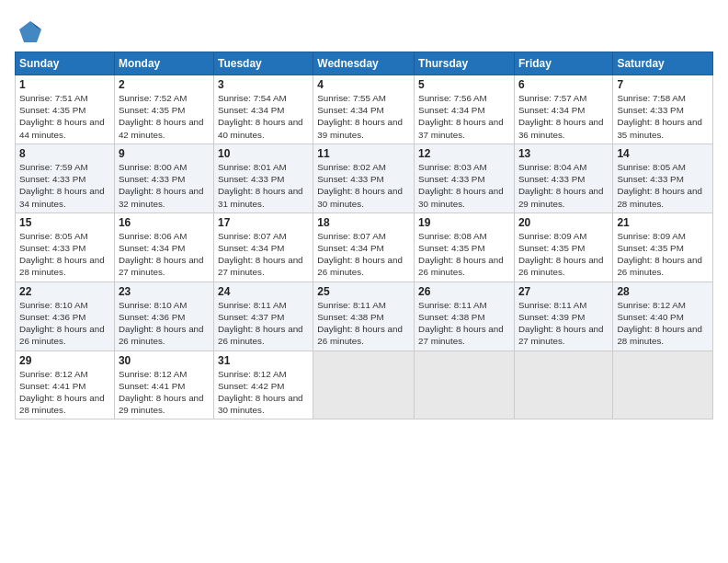 The width and height of the screenshot is (728, 563). I want to click on day-number: 28, so click(663, 292).